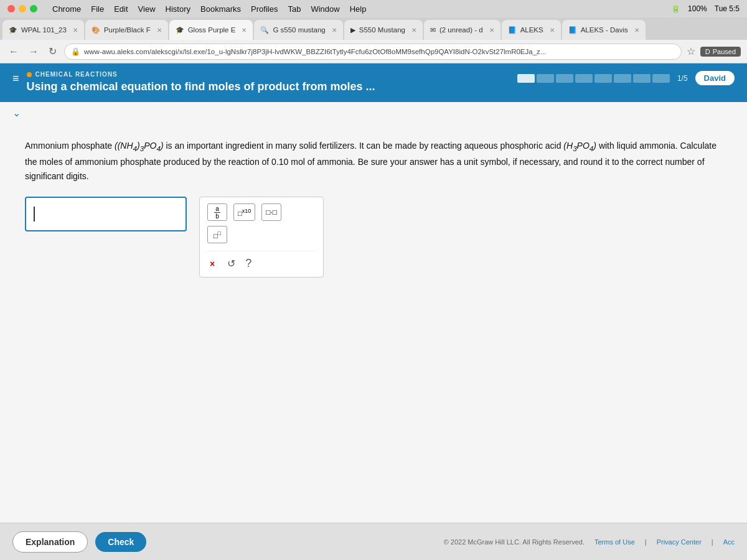 The height and width of the screenshot is (560, 747). I want to click on superscript-btn: □x10, so click(244, 212).